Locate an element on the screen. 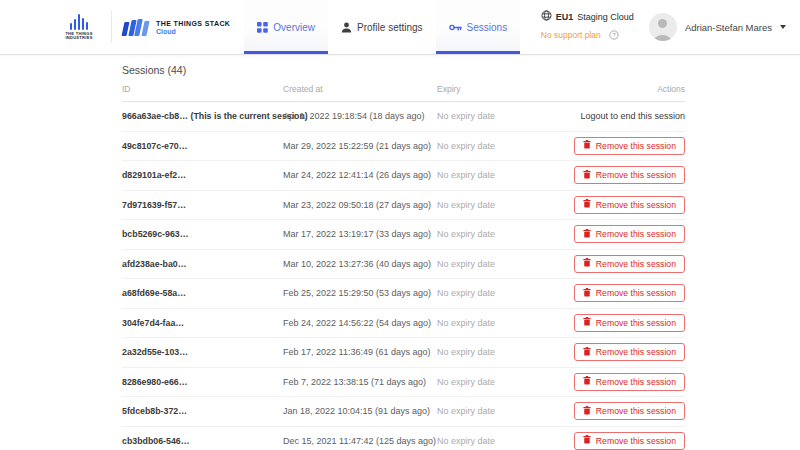 Image resolution: width=800 pixels, height=450 pixels. key-icon is located at coordinates (456, 28).